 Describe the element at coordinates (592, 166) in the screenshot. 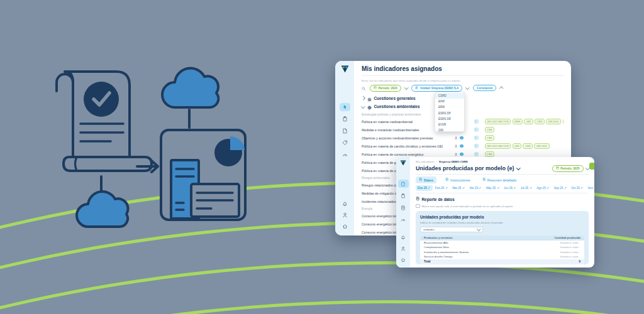

I see `save-button` at that location.